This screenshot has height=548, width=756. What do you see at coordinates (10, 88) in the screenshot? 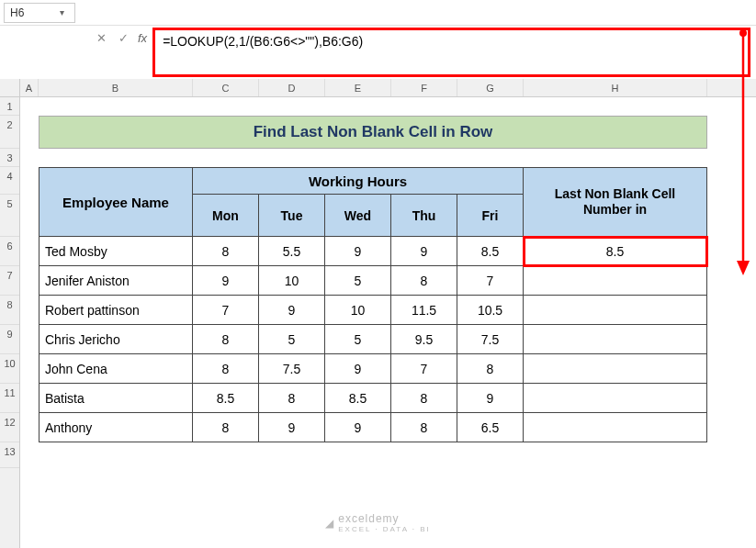
I see `select-all-corner` at bounding box center [10, 88].